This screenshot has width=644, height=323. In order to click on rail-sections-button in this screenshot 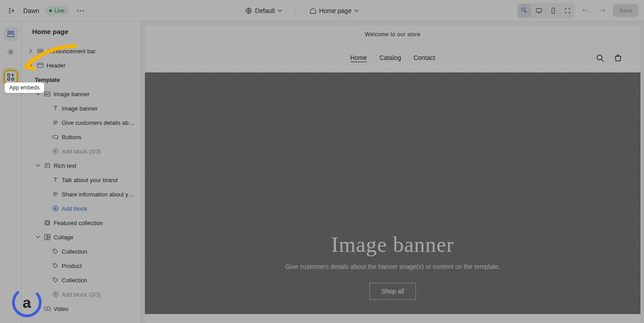, I will do `click(11, 34)`.